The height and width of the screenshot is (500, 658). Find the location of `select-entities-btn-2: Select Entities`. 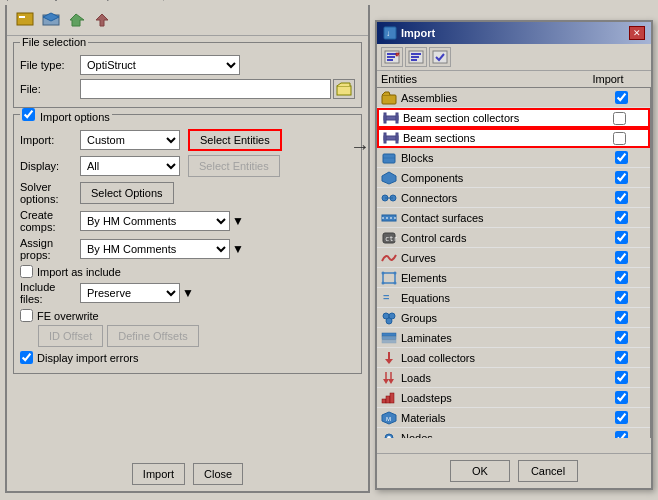

select-entities-btn-2: Select Entities is located at coordinates (234, 166).